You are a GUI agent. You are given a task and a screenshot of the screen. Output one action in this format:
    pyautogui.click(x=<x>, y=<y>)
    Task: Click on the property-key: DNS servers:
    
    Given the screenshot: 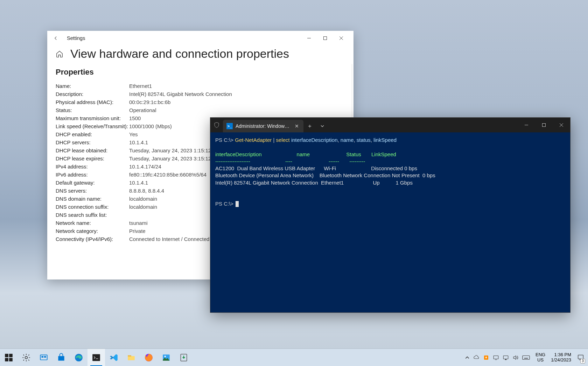 What is the action you would take?
    pyautogui.click(x=92, y=191)
    